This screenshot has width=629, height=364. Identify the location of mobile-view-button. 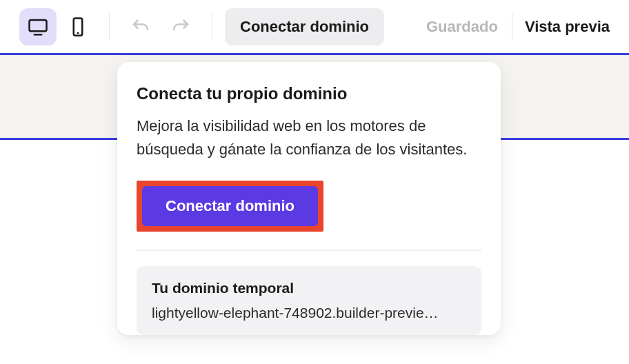
(78, 27).